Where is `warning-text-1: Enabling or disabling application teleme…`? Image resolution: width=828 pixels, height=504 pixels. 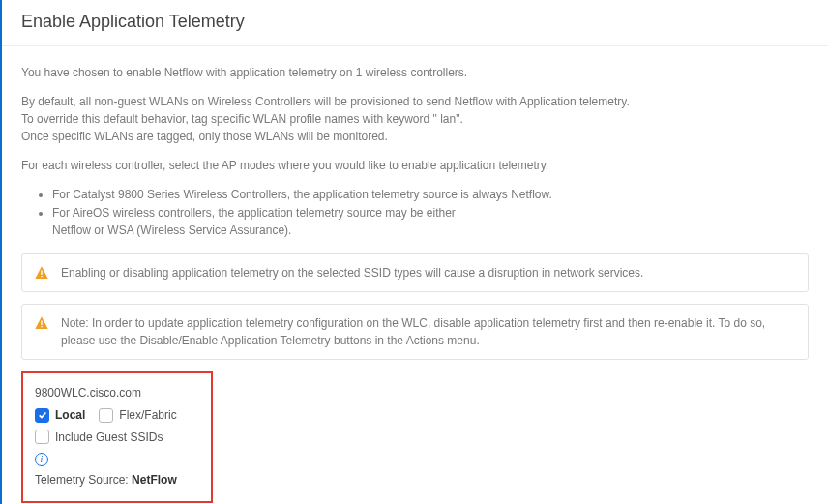
warning-text-1: Enabling or disabling application teleme… is located at coordinates (352, 273).